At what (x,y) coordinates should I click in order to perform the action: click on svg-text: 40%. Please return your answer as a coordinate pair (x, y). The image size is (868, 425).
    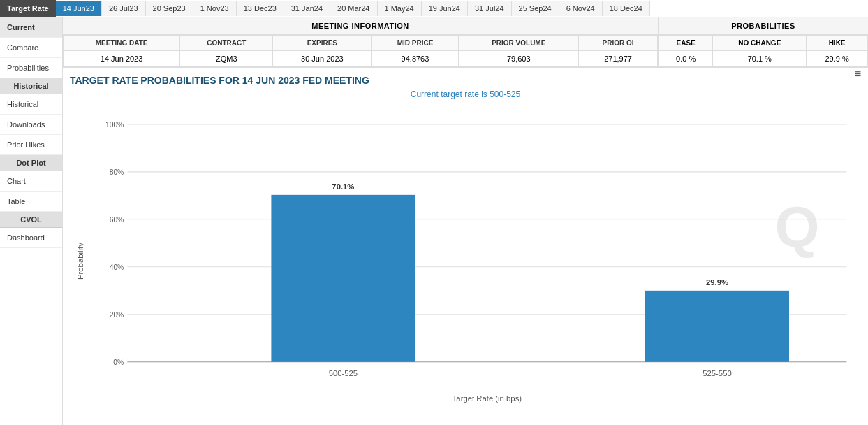
    Looking at the image, I should click on (117, 267).